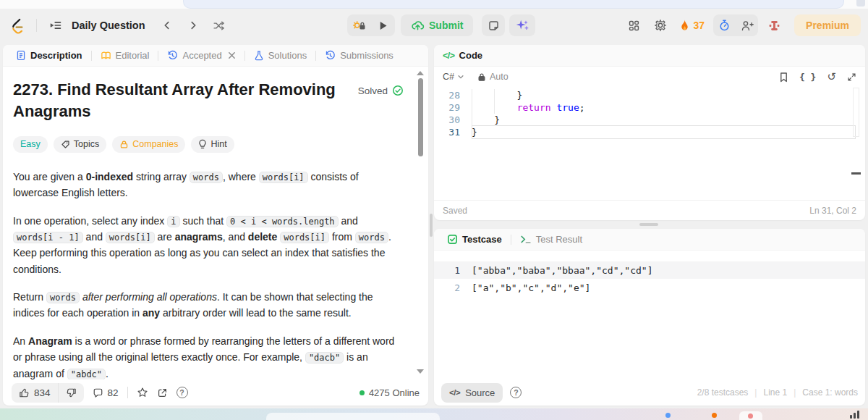  I want to click on dislike-button, so click(71, 392).